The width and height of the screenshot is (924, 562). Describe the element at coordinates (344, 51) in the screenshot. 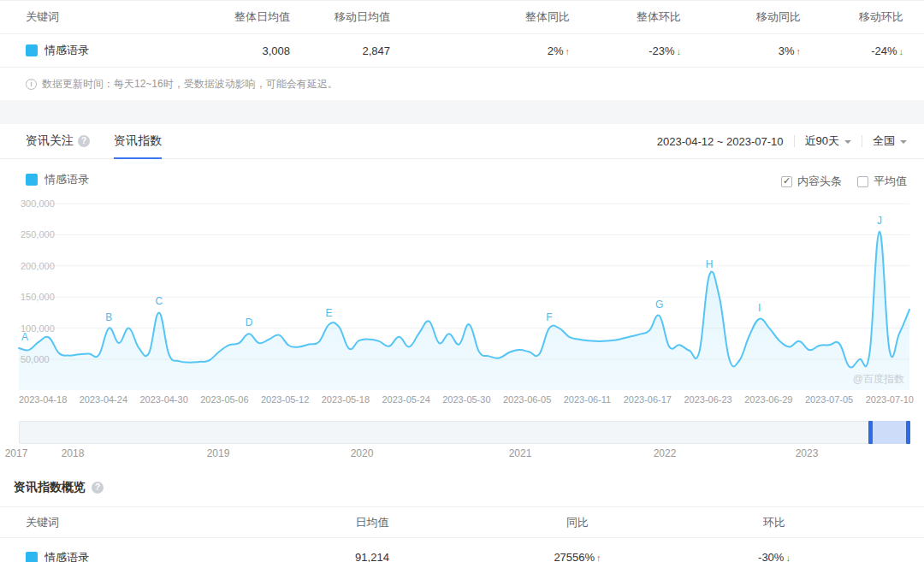

I see `mobile-daily-avg: 2,847` at that location.